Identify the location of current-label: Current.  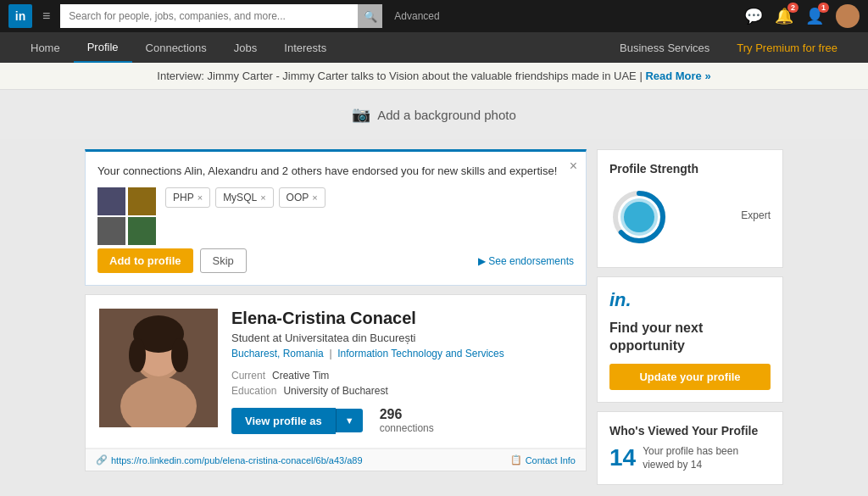
(248, 376).